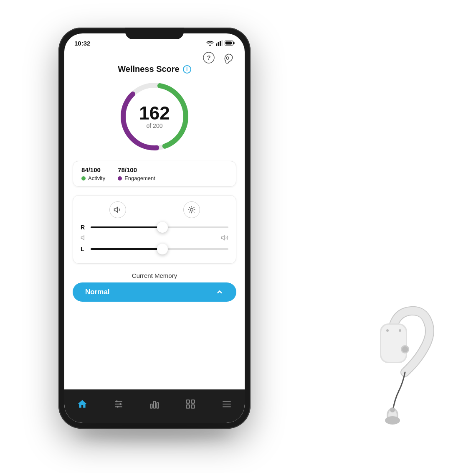 The width and height of the screenshot is (476, 473). Describe the element at coordinates (154, 227) in the screenshot. I see `r-slider-row: R` at that location.